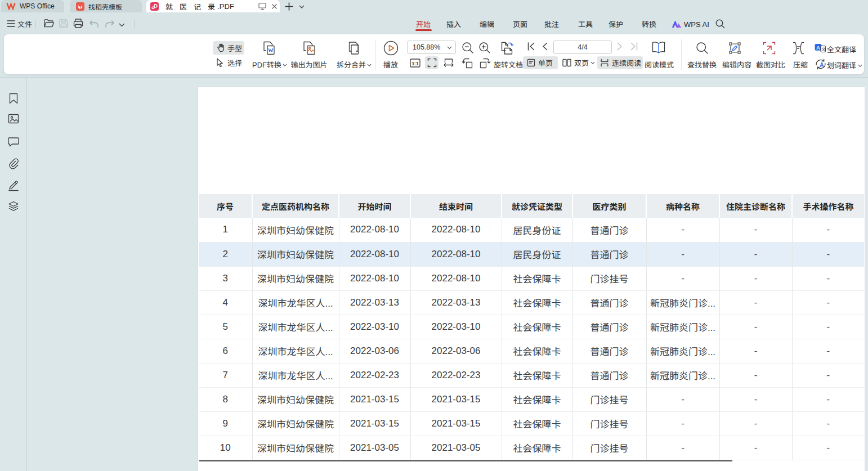  What do you see at coordinates (415, 64) in the screenshot?
I see `svg-text: 1:1` at bounding box center [415, 64].